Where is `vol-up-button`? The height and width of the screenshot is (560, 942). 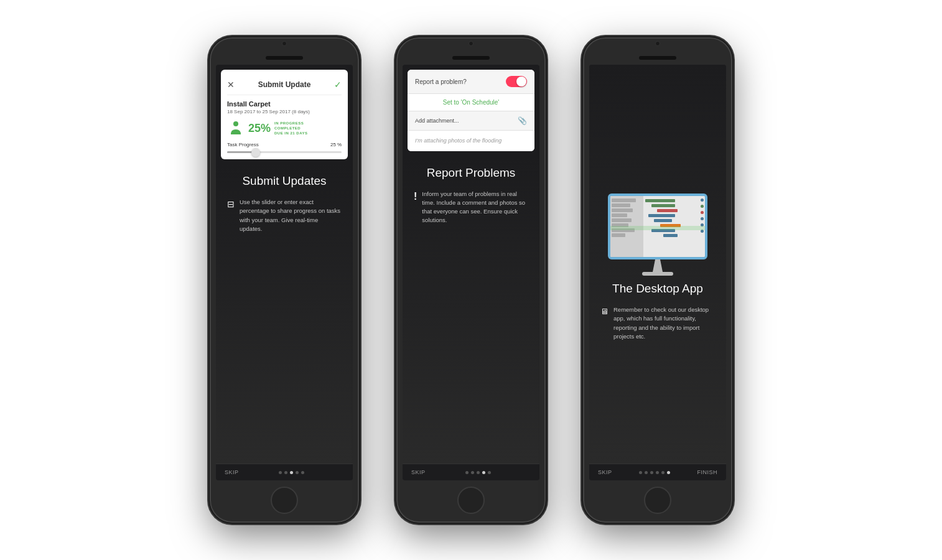
vol-up-button is located at coordinates (210, 133).